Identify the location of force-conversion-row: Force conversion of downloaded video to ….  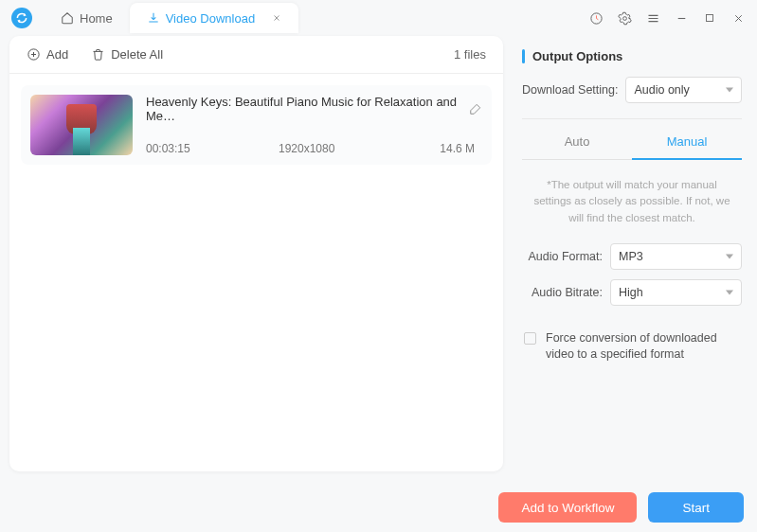
(632, 339).